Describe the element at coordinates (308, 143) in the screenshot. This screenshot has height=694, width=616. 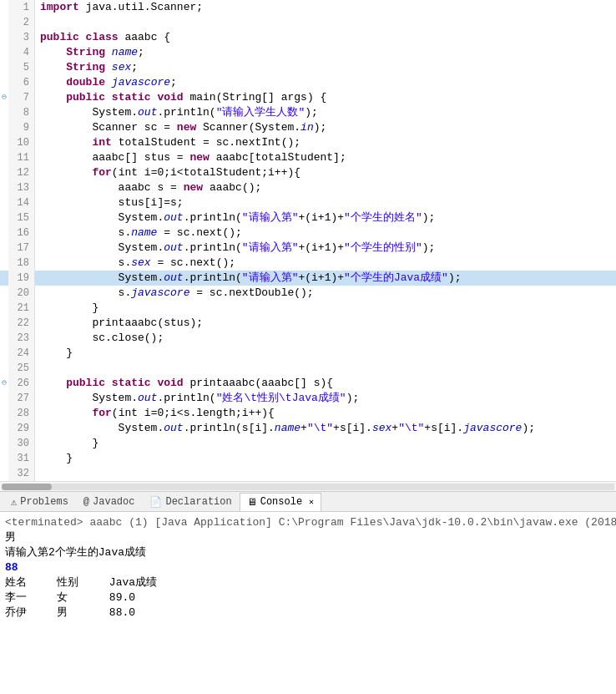
I see `code-line: 10 int totalStudent = sc.nextInt();` at that location.